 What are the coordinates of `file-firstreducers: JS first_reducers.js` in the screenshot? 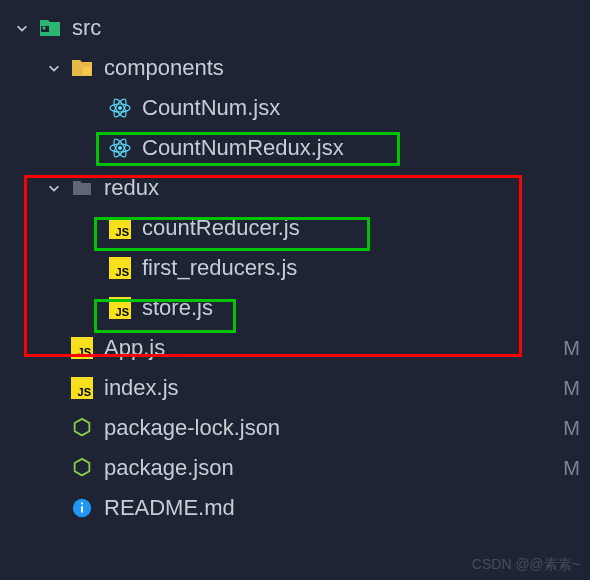 It's located at (295, 268).